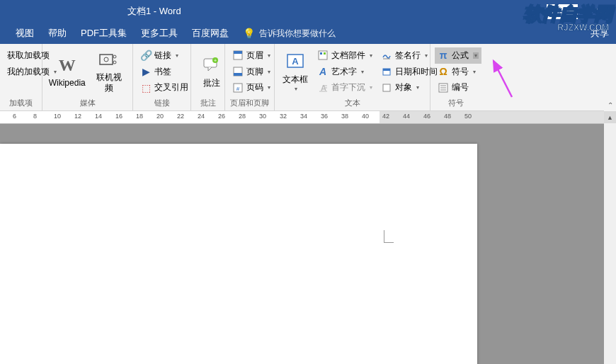  I want to click on tab-baidu: 百度网盘, so click(210, 33).